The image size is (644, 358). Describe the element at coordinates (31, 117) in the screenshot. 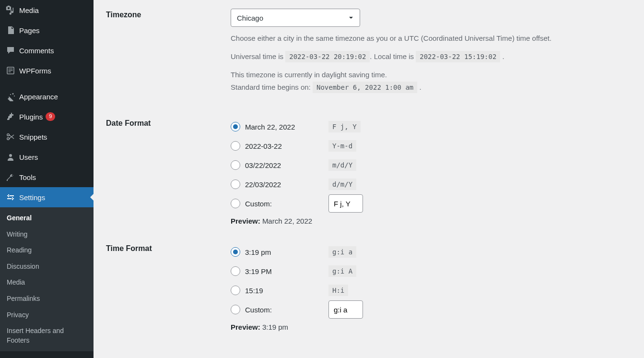

I see `sidebar-item-label: Plugins` at that location.